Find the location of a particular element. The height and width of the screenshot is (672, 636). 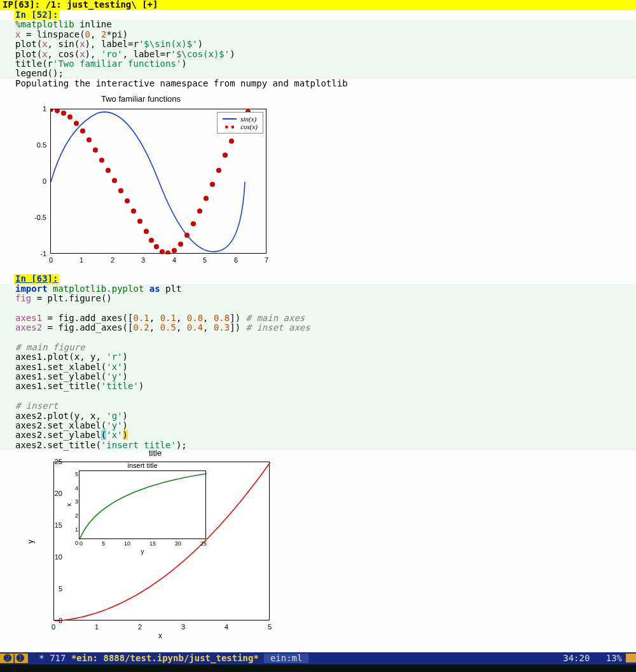

plot2-title: title is located at coordinates (155, 453).